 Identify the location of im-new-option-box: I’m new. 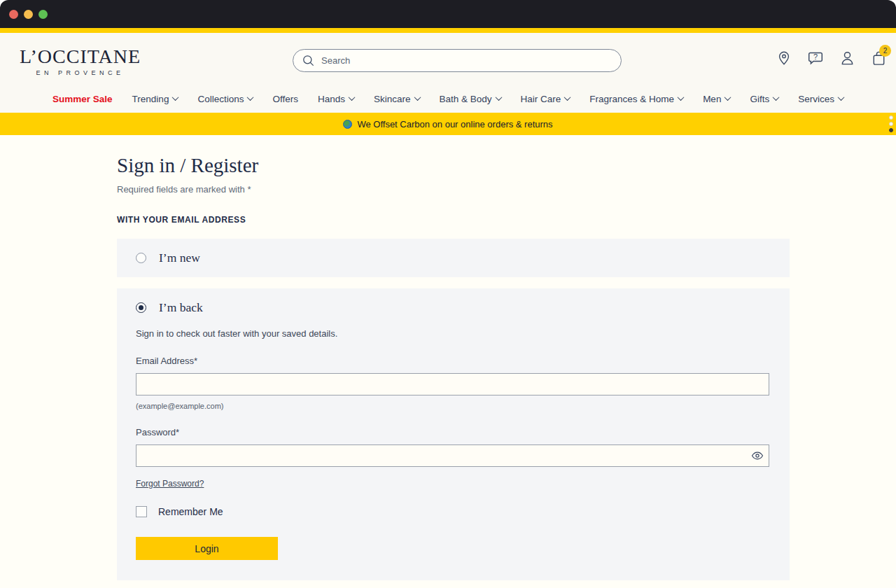
(454, 258).